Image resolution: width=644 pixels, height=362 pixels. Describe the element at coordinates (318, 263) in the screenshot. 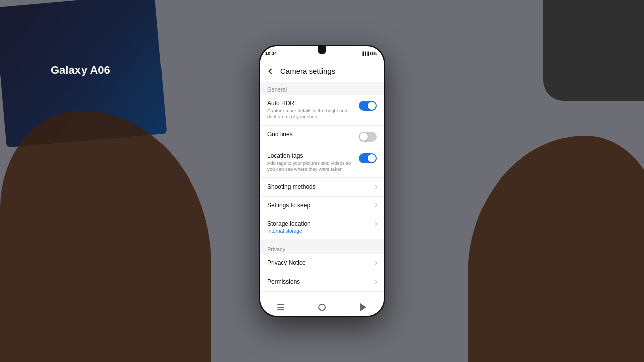

I see `setting-title-privacy-notice: Privacy Notice` at that location.